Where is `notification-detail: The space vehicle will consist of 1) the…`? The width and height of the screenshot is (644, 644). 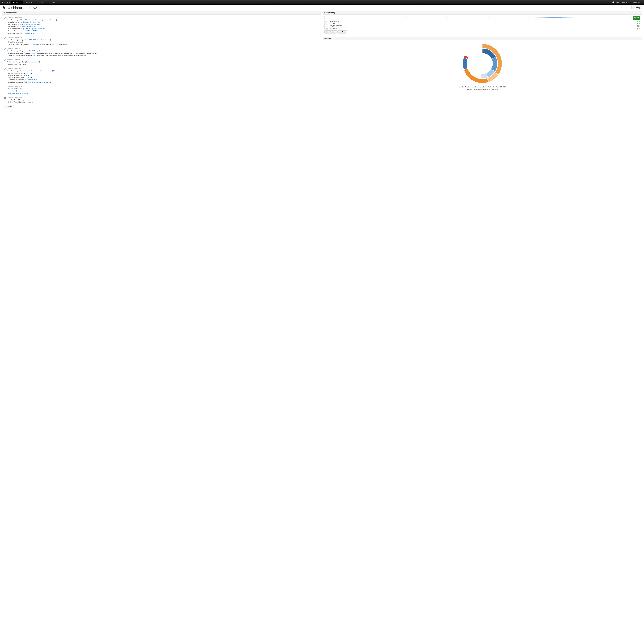 notification-detail: The space vehicle will consist of 1) the… is located at coordinates (164, 44).